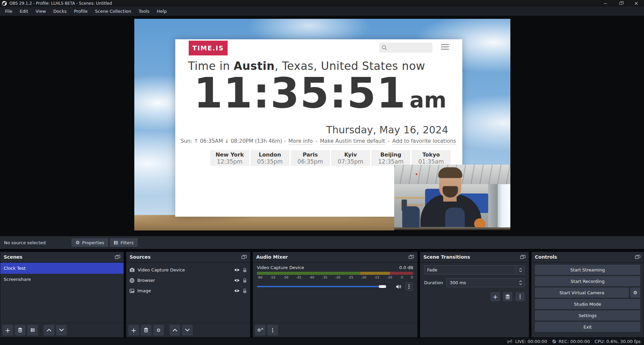 Image resolution: width=644 pixels, height=345 pixels. What do you see at coordinates (495, 297) in the screenshot?
I see `add-transition-button: +` at bounding box center [495, 297].